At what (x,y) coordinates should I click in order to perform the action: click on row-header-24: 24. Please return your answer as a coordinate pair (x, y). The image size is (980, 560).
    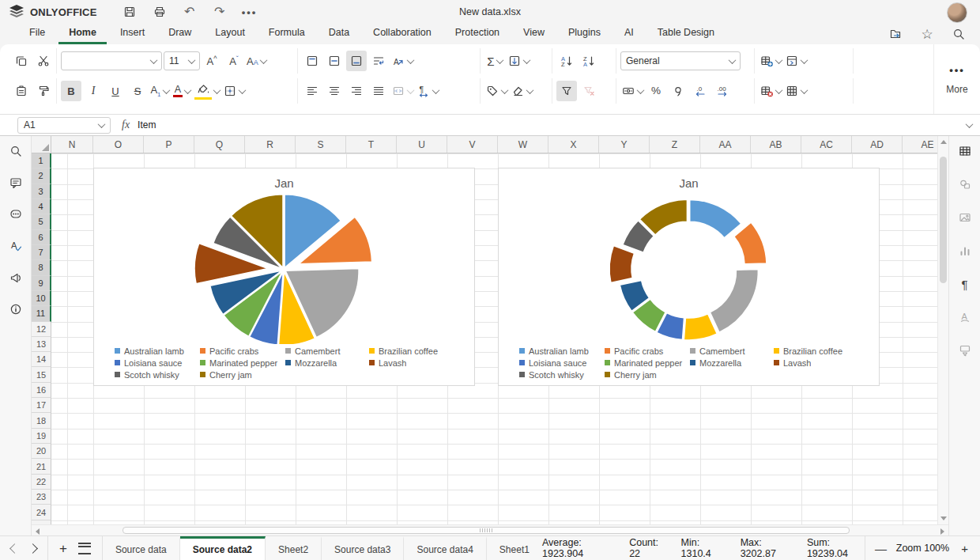
    Looking at the image, I should click on (41, 513).